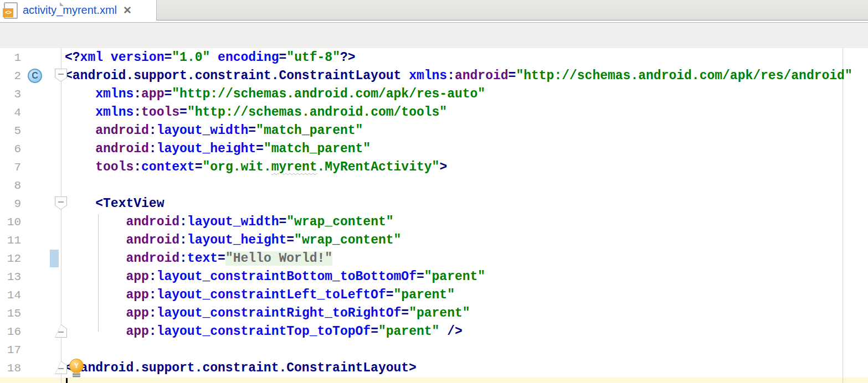 The height and width of the screenshot is (383, 868). I want to click on line-number: 2, so click(11, 76).